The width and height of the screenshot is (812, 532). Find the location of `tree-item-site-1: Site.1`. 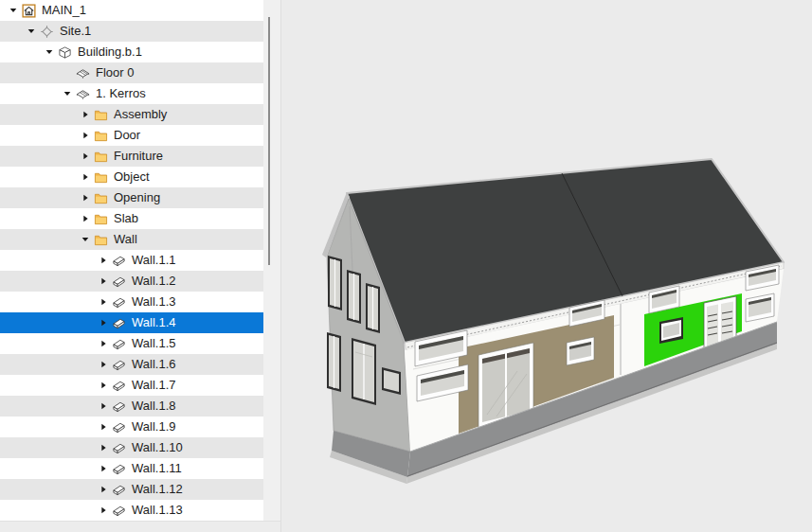

tree-item-site-1: Site.1 is located at coordinates (132, 31).